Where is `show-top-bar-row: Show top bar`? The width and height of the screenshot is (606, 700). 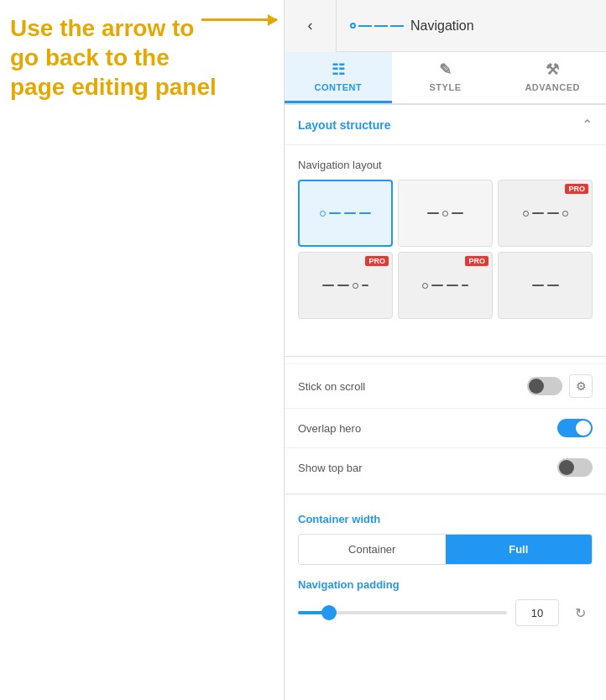 show-top-bar-row: Show top bar is located at coordinates (445, 467).